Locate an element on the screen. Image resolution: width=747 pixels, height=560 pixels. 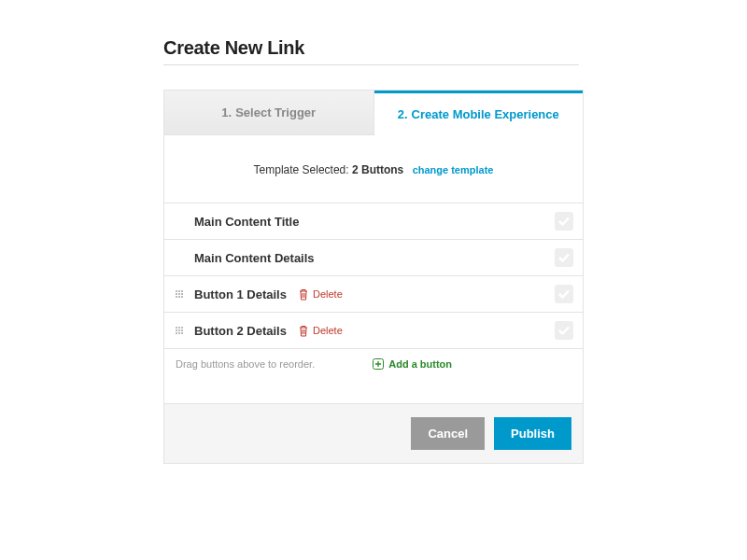
template-selected-row: Template Selected: 2 Buttons change temp… is located at coordinates (374, 170).